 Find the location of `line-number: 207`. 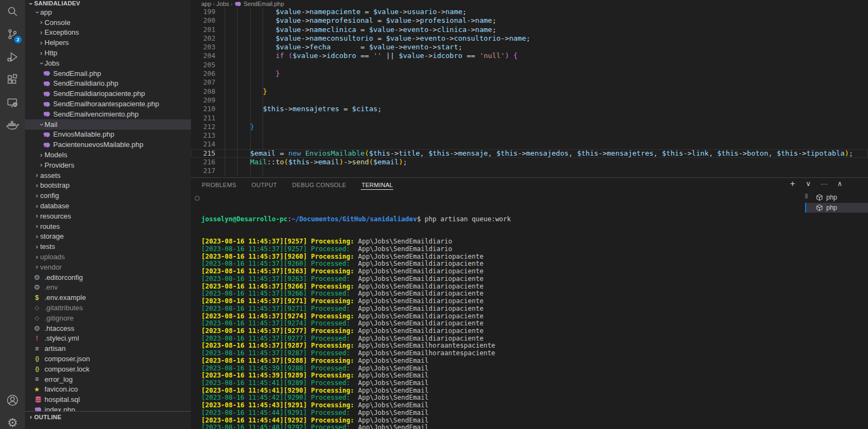

line-number: 207 is located at coordinates (203, 82).